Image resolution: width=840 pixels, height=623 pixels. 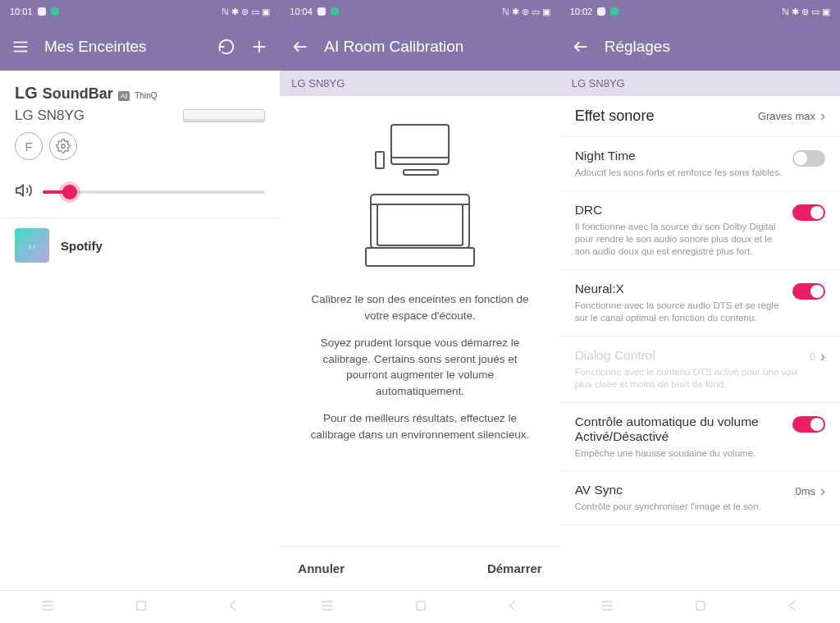 I want to click on setting-desc: Il fonctionne avec la source du son Dolb…, so click(x=679, y=240).